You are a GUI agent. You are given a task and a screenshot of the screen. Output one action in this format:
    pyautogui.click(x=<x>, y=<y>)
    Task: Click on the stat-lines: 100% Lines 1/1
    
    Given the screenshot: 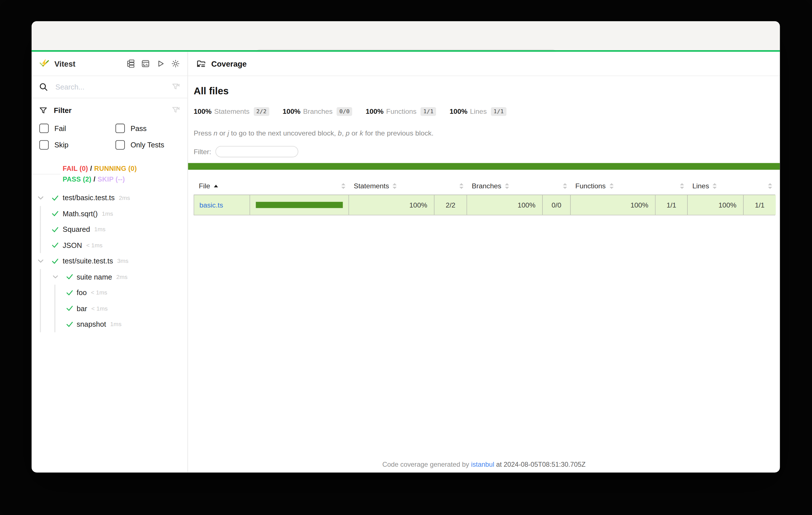 What is the action you would take?
    pyautogui.click(x=478, y=111)
    